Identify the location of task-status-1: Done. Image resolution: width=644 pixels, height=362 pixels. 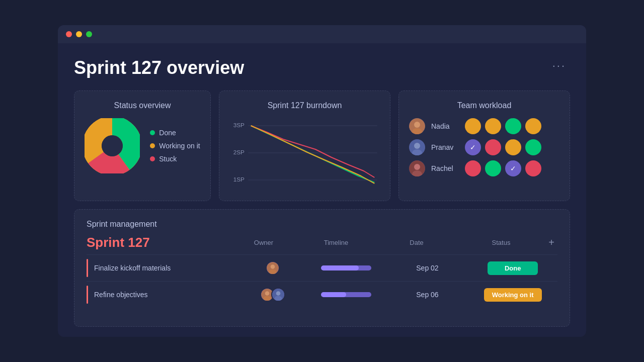
(513, 268).